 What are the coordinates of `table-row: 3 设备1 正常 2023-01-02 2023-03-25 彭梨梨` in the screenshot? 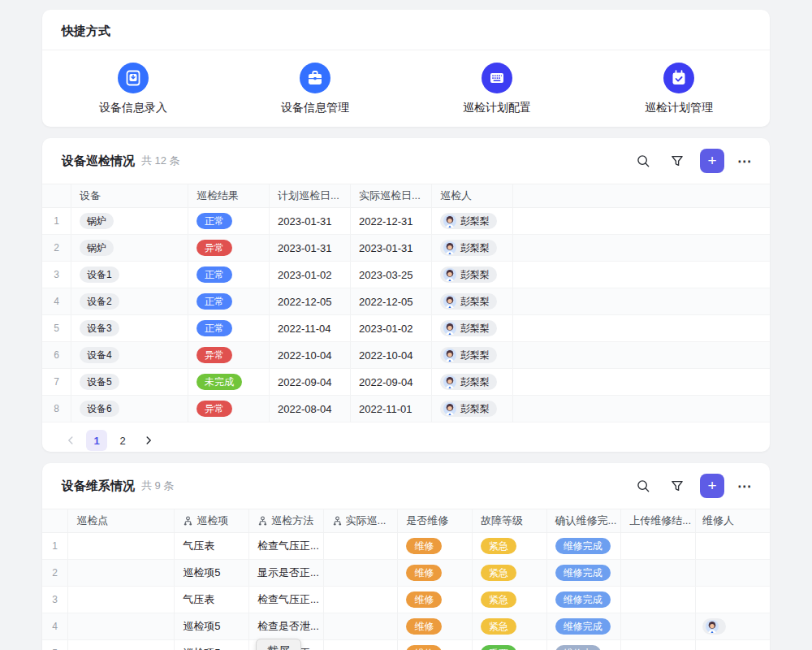 It's located at (406, 275).